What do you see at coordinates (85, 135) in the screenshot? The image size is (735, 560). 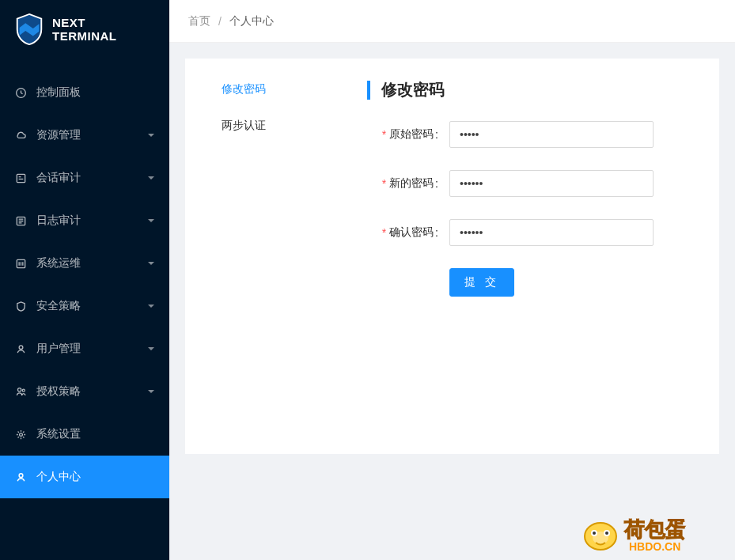 I see `sidebar-item-resources: 资源管理` at bounding box center [85, 135].